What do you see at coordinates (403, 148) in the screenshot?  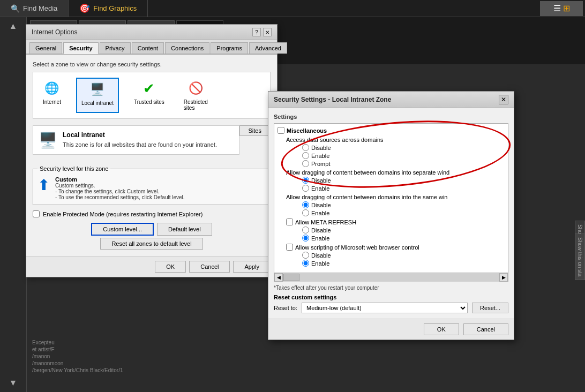 I see `access-data-disable: Disable` at bounding box center [403, 148].